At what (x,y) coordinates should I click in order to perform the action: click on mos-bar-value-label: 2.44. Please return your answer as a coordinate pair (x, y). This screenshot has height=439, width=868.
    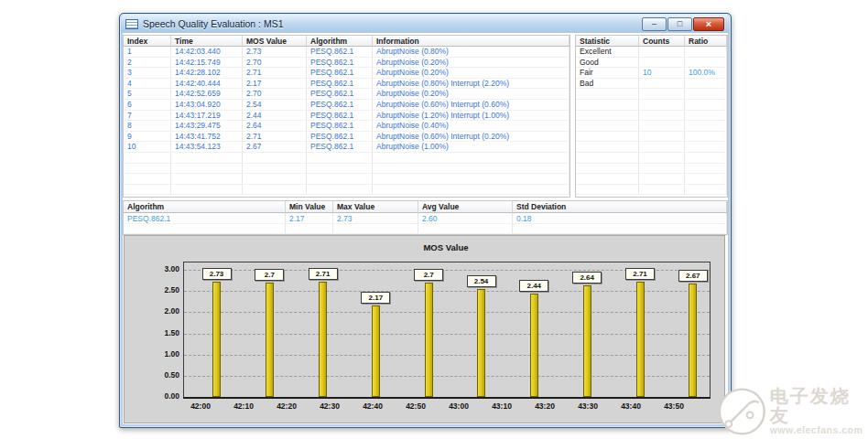
    Looking at the image, I should click on (534, 285).